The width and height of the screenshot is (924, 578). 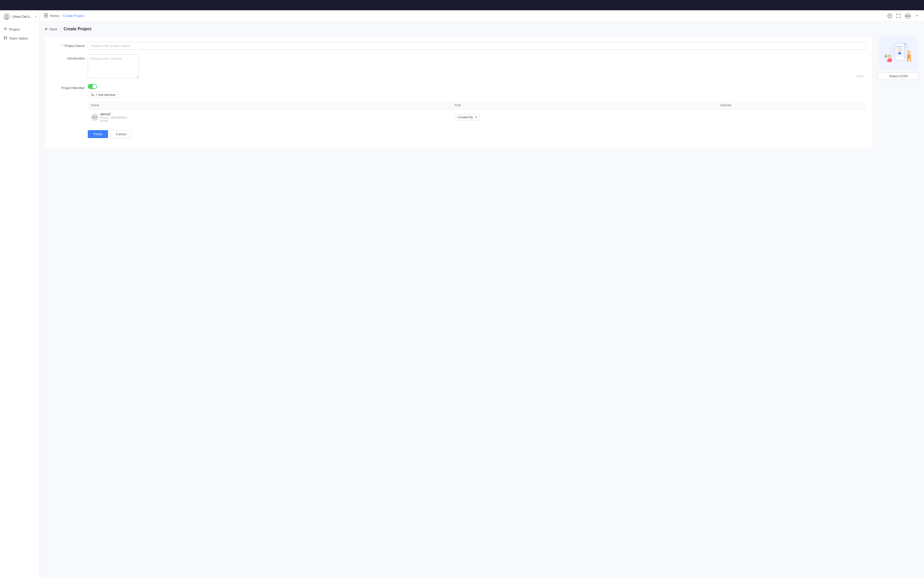 I want to click on avatar, so click(x=7, y=16).